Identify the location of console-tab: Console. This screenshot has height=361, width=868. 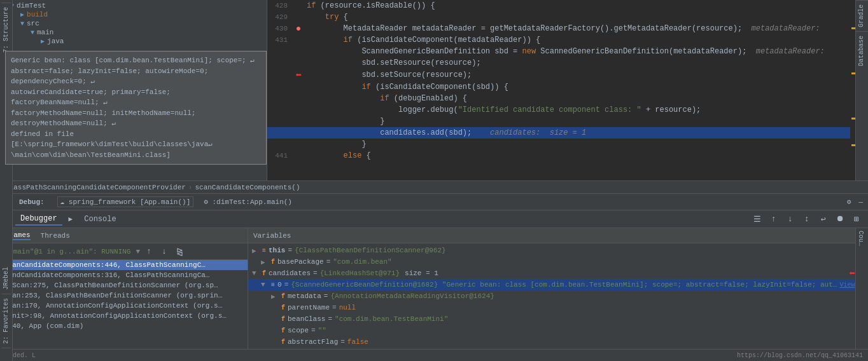
(100, 219).